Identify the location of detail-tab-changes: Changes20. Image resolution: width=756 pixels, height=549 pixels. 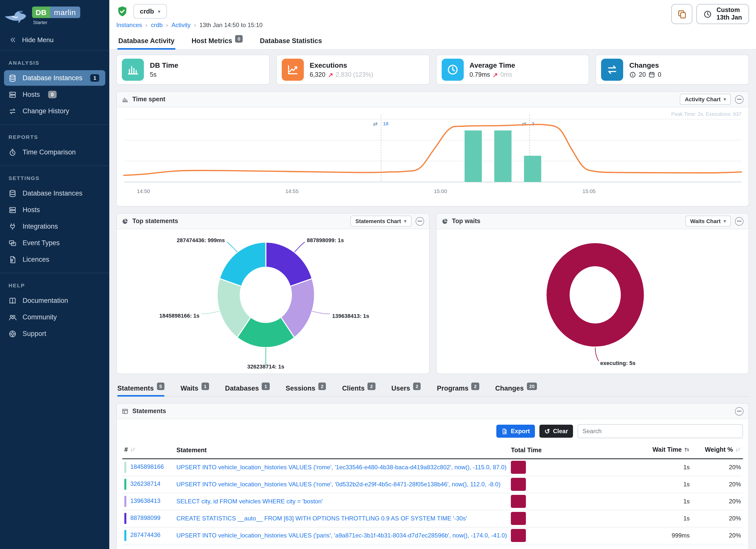
(516, 389).